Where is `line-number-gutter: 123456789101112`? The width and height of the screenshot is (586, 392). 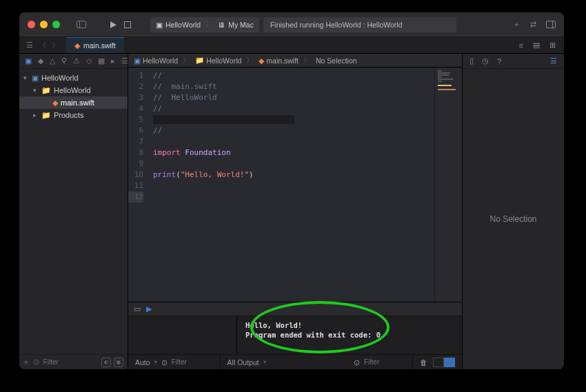 line-number-gutter: 123456789101112 is located at coordinates (138, 185).